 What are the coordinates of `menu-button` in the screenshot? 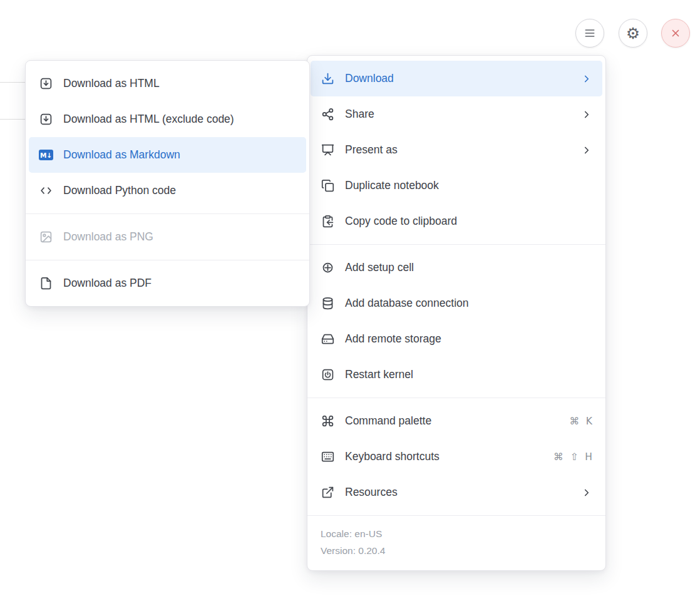 It's located at (590, 33).